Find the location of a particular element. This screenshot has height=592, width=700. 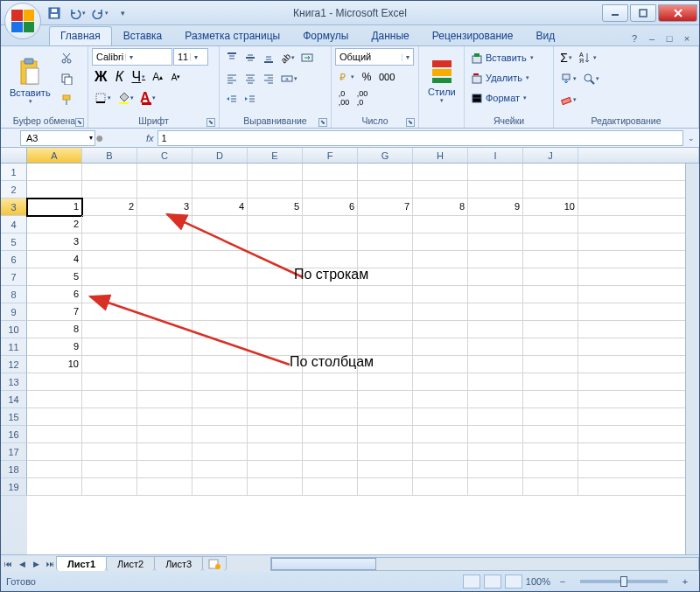

close-button is located at coordinates (677, 13).